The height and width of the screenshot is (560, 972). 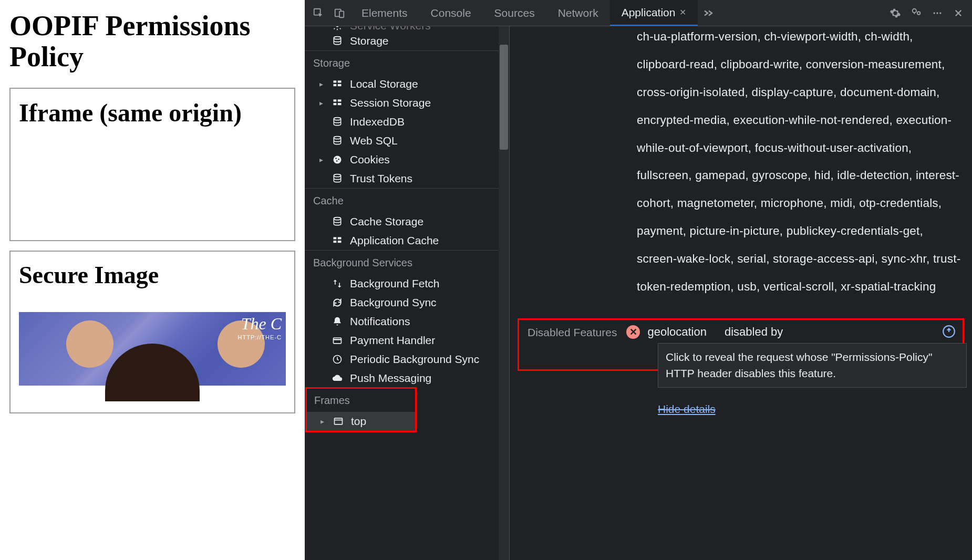 I want to click on sidebar-label: Cookies, so click(x=370, y=160).